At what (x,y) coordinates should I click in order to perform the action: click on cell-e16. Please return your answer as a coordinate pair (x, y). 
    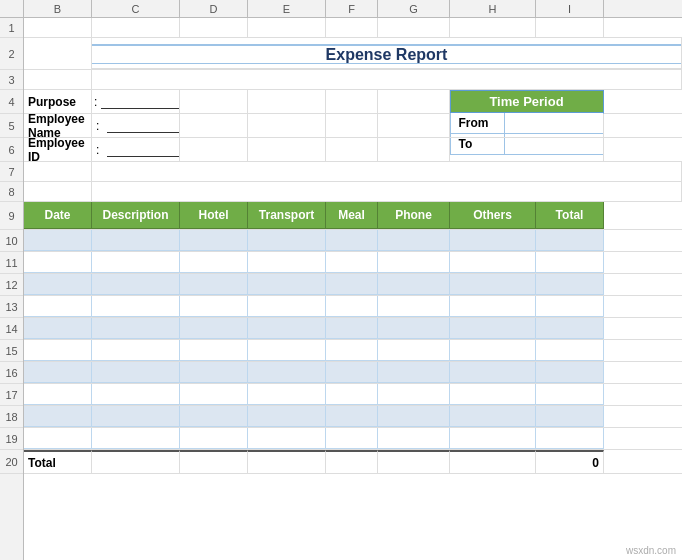
    Looking at the image, I should click on (287, 372).